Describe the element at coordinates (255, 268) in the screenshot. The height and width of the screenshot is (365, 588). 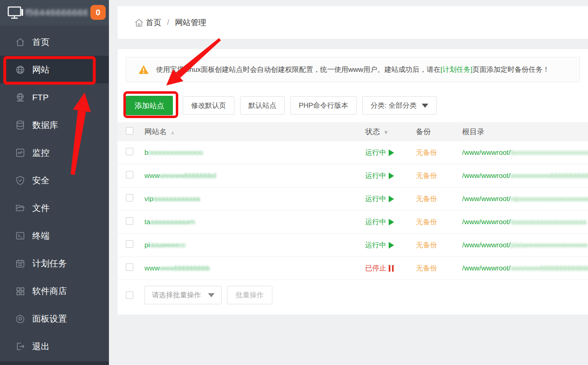
I see `site-name-link: wwwwwwbbbbbbbbb` at that location.